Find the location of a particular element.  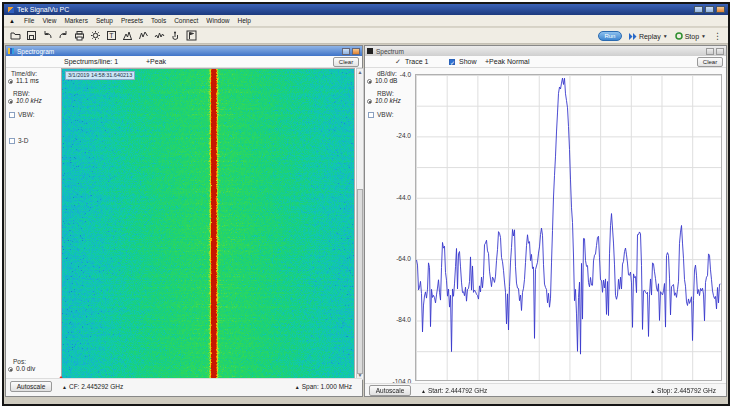

detector-label: +Peak is located at coordinates (156, 62).